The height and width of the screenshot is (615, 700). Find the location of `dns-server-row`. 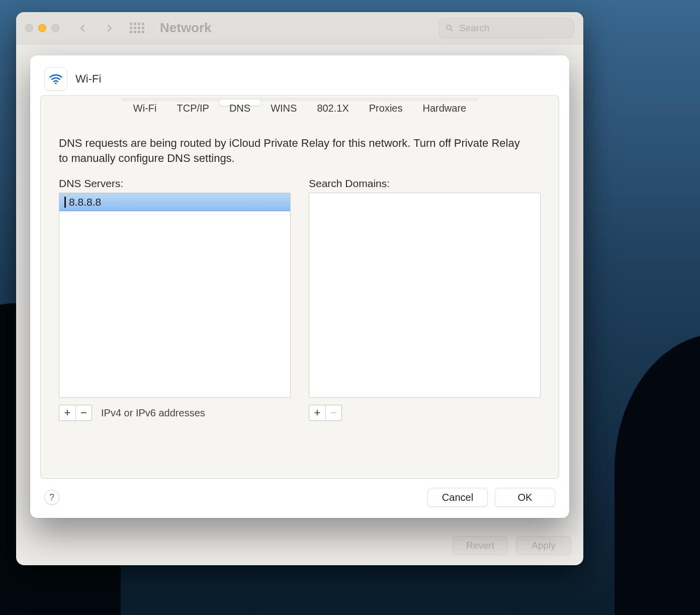

dns-server-row is located at coordinates (175, 202).